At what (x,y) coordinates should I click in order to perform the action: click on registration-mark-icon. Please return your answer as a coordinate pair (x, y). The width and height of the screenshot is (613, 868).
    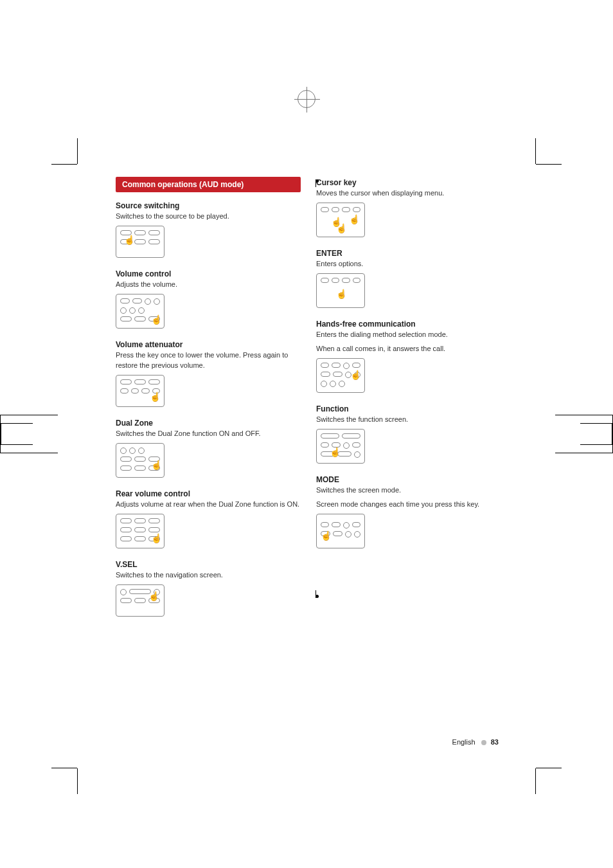
    Looking at the image, I should click on (306, 99).